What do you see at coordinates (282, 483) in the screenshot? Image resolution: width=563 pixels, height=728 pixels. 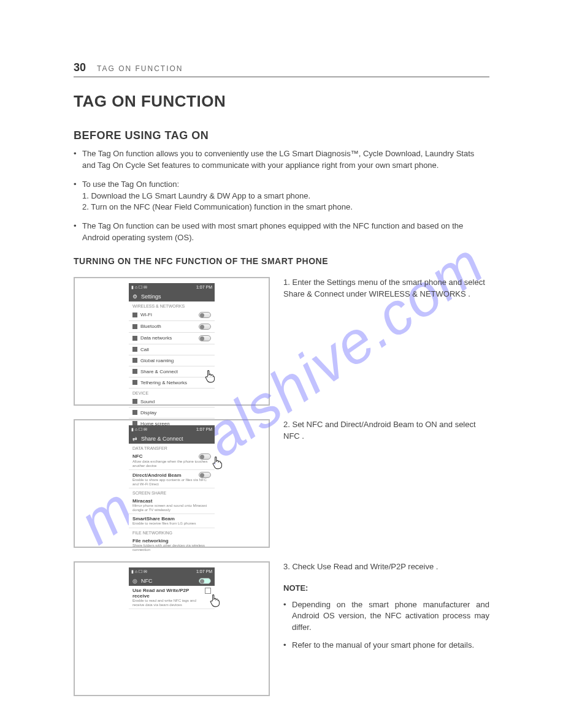 I see `step-row: ▮ ⌂ ☐ ✉ 1:07 PM ⇄ Share & Connect DATA T…` at bounding box center [282, 483].